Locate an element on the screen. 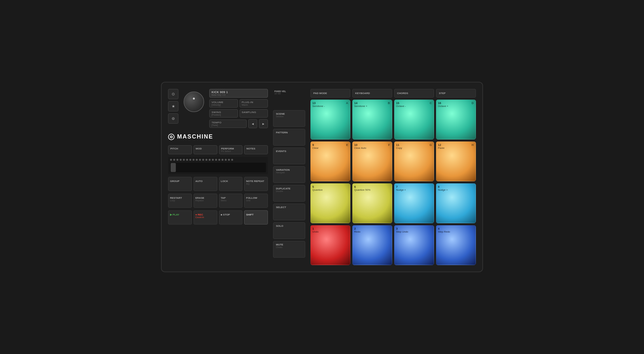  volume-plugin-row: VOLUME [Velocity] PLUG-IN Macro is located at coordinates (239, 103).